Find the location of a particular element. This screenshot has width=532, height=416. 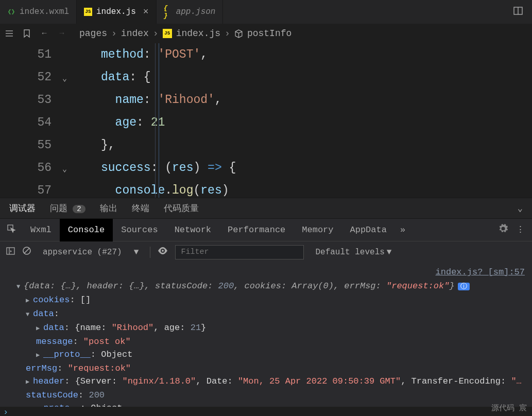

back-icon: ← is located at coordinates (44, 34).